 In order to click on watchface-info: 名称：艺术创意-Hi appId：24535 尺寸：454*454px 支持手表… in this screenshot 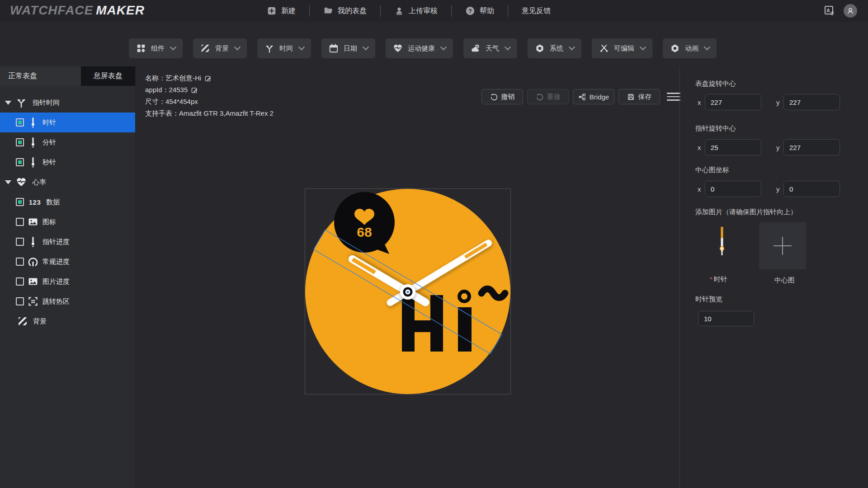, I will do `click(209, 96)`.